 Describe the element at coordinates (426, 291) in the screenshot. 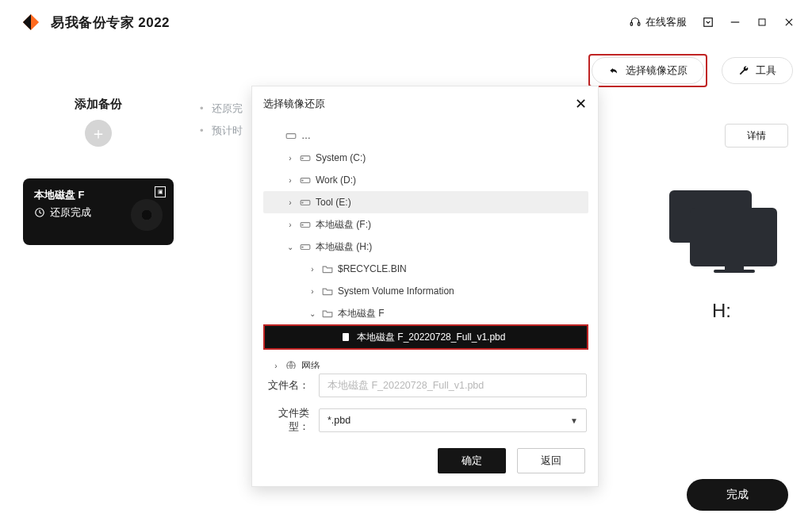

I see `tree-row-sysvol: › System Volume Information` at that location.